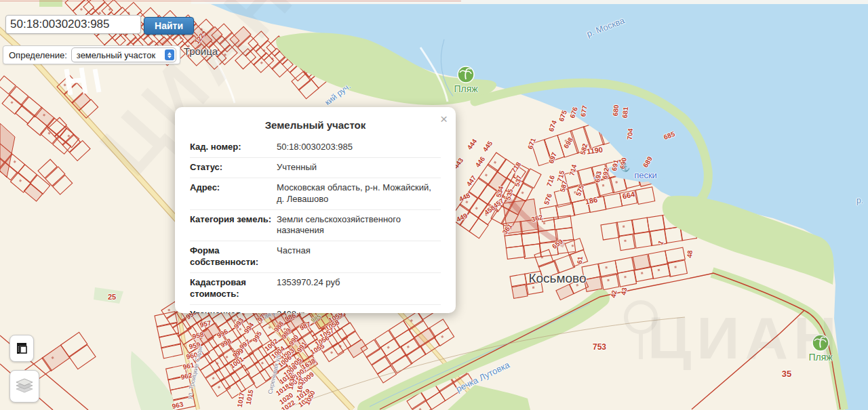  I want to click on row-value: Учтенный, so click(356, 168).